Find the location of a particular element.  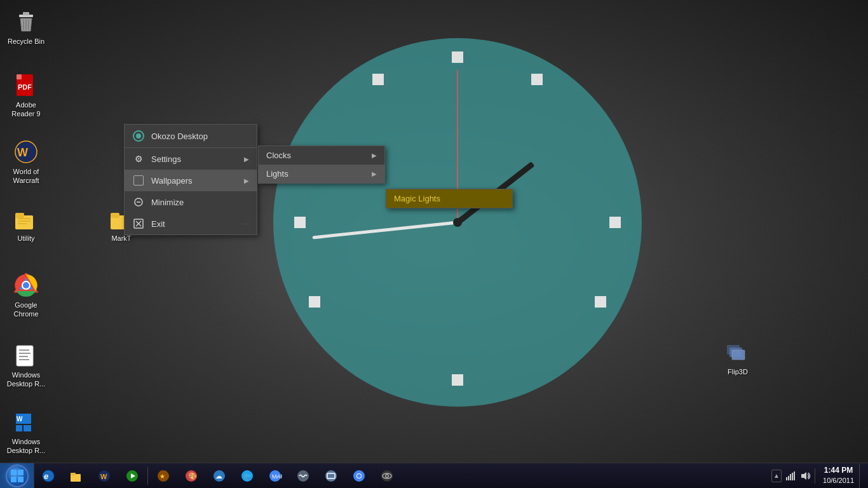

taskbar-weather: ☁ is located at coordinates (219, 476).